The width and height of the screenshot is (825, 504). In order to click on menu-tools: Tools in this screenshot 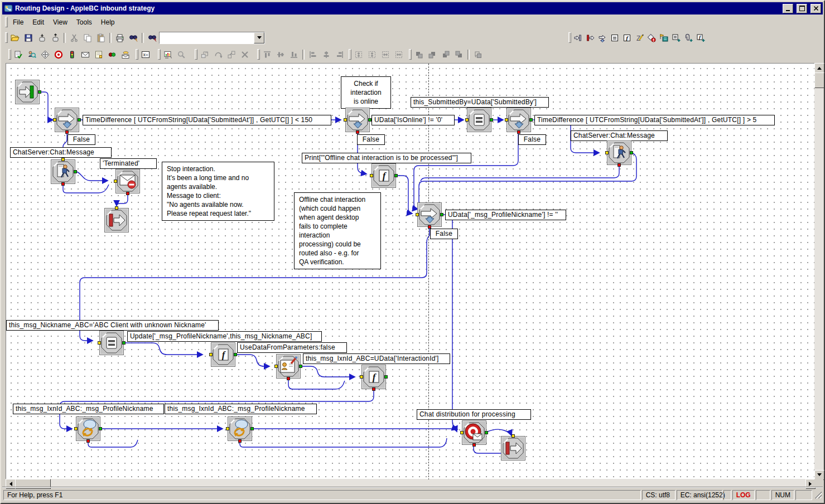, I will do `click(84, 22)`.